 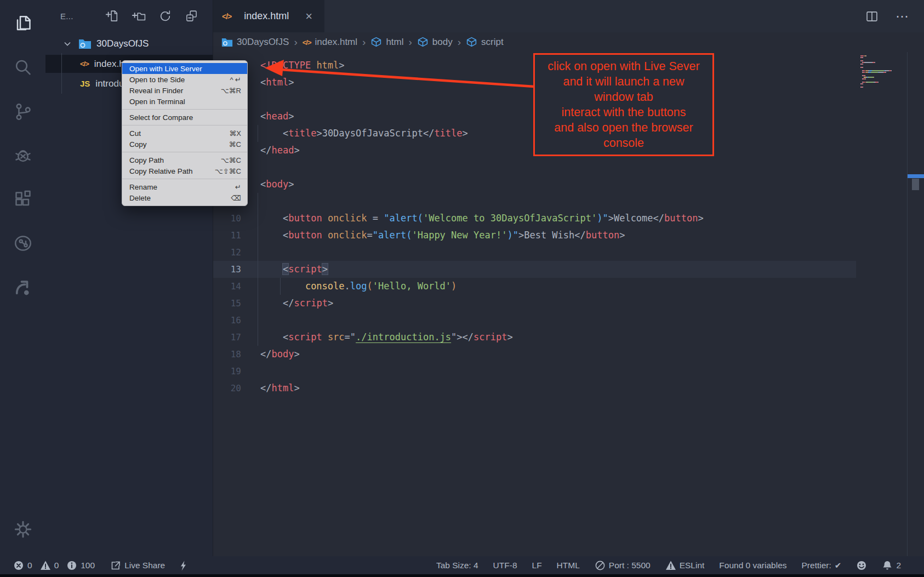 What do you see at coordinates (435, 43) in the screenshot?
I see `breadcrumb-item-body: body` at bounding box center [435, 43].